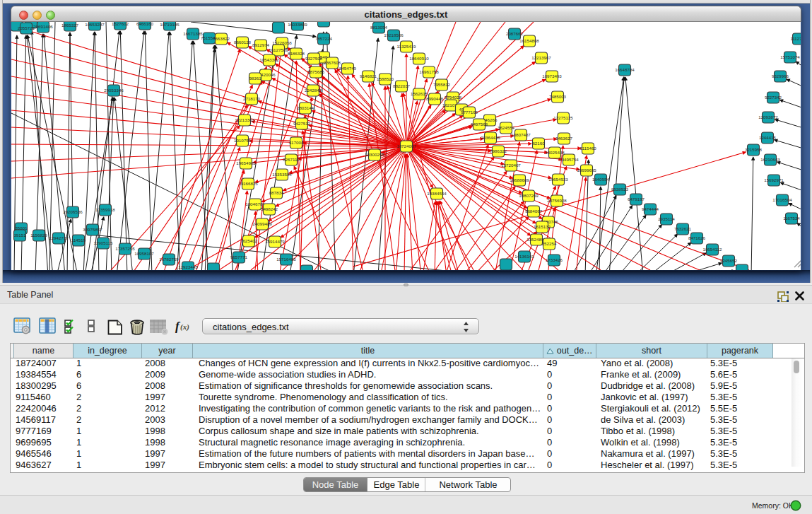  What do you see at coordinates (246, 163) in the screenshot?
I see `svg-text: 19654985` at bounding box center [246, 163].